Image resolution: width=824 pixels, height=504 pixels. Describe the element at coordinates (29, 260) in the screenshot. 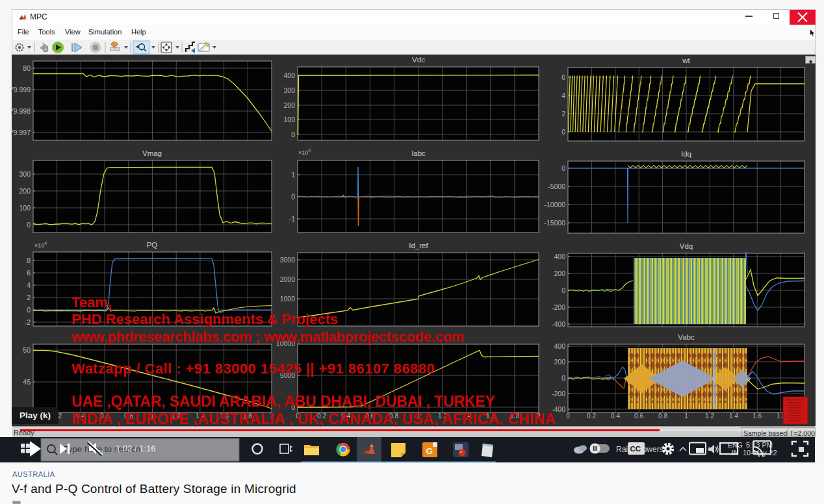

I see `svg-text: 8` at that location.